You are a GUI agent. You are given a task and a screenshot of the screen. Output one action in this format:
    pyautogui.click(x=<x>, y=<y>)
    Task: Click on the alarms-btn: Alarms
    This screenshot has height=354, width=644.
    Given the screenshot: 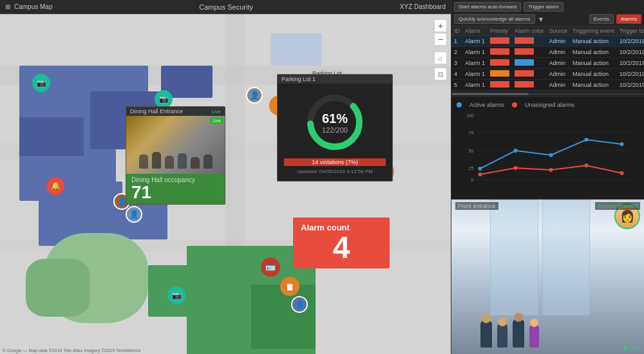 What is the action you would take?
    pyautogui.click(x=629, y=19)
    